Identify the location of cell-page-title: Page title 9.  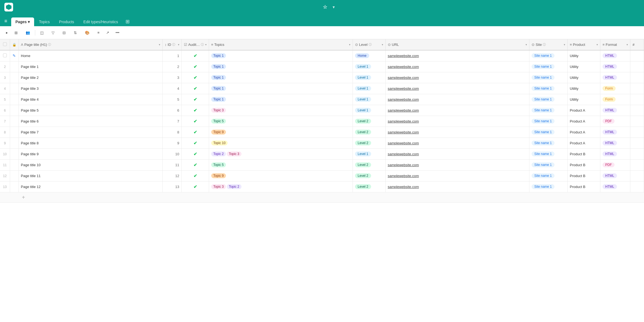
(91, 154).